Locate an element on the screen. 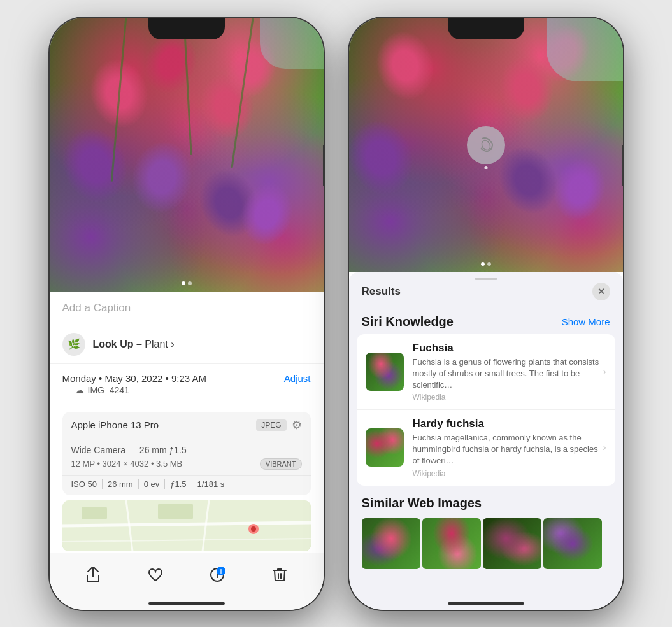 This screenshot has height=627, width=672. fuchsia-name: Fuchsia is located at coordinates (510, 348).